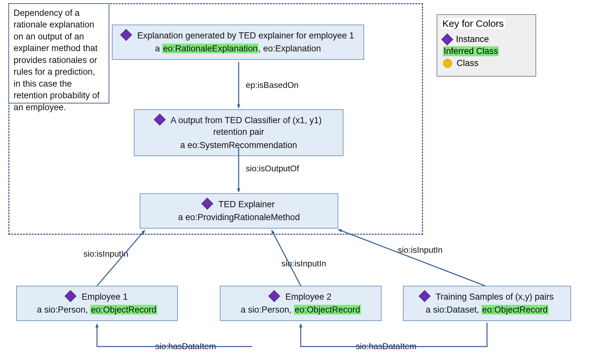 This screenshot has height=364, width=606. I want to click on node-emp2-title: Employee 2, so click(308, 297).